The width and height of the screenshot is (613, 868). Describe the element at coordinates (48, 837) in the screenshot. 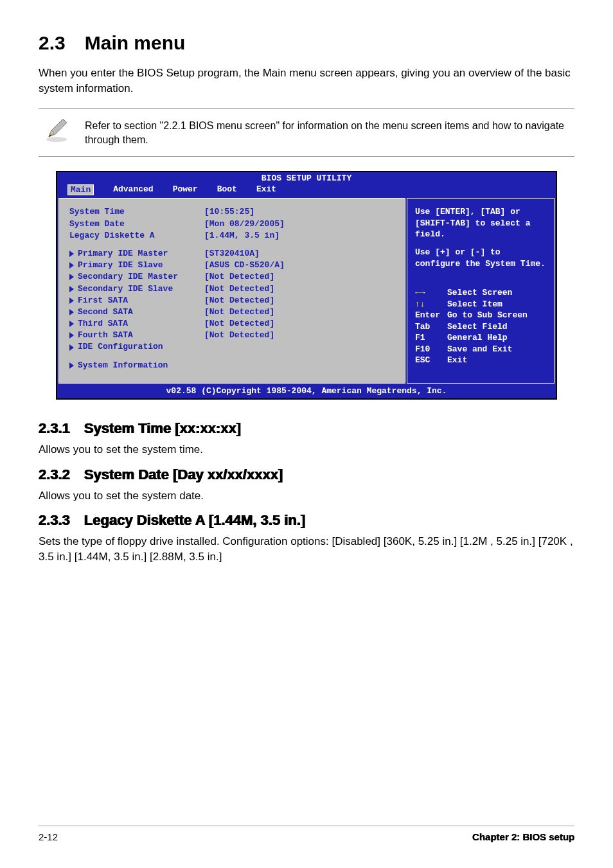

I see `page-number: 2-12` at that location.